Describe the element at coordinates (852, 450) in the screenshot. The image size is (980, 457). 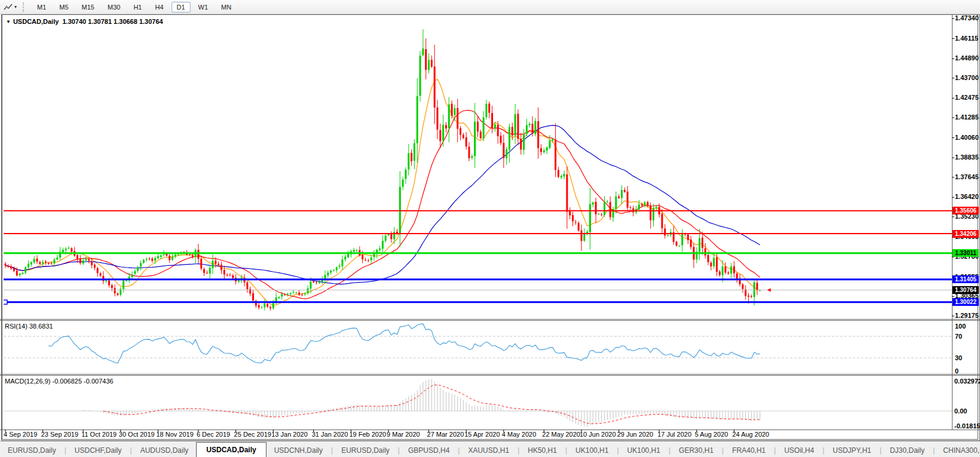
I see `chart-tab-USDJPY,H1: USDJPY,H1` at that location.